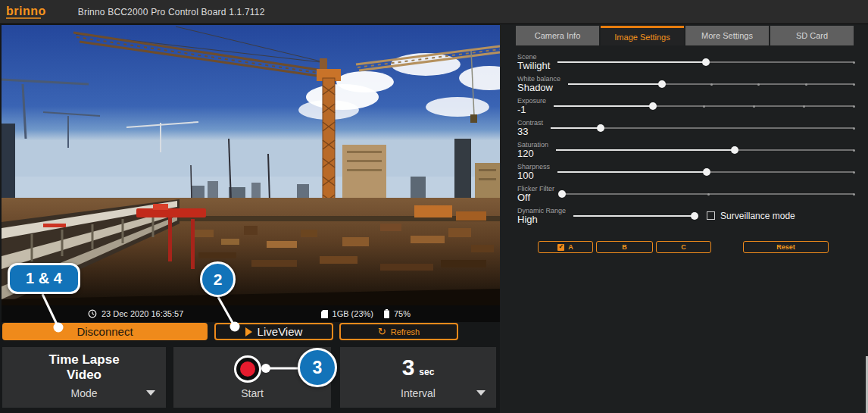 The width and height of the screenshot is (868, 413). What do you see at coordinates (84, 367) in the screenshot?
I see `mode-value: Time Lapse Video` at bounding box center [84, 367].